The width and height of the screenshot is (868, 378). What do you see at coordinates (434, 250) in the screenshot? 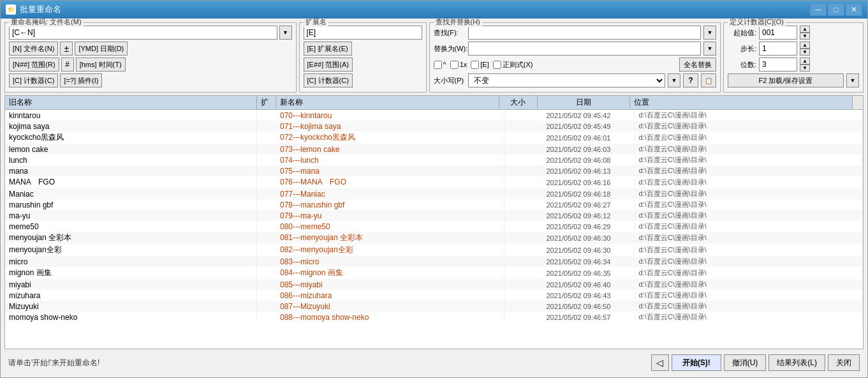
I see `table-row: menyoujan全彩 082---menyoujan全彩 2021/05/02…` at bounding box center [434, 250].